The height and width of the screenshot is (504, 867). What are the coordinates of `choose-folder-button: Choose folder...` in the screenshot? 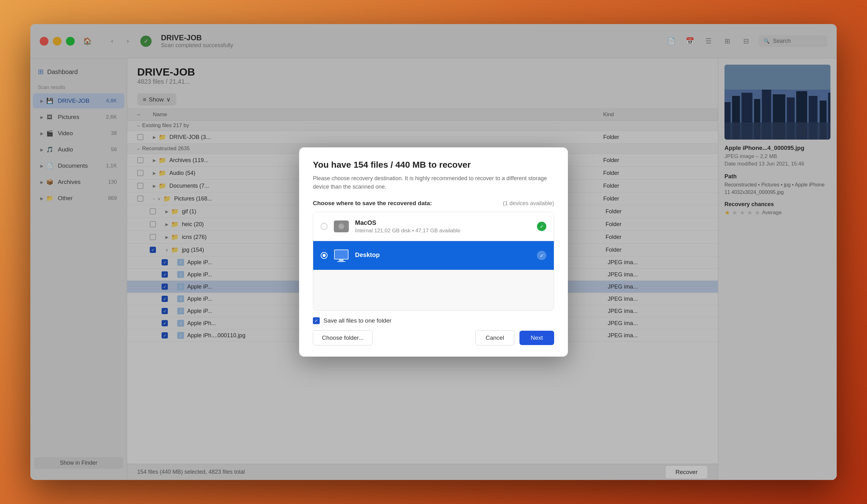 It's located at (343, 338).